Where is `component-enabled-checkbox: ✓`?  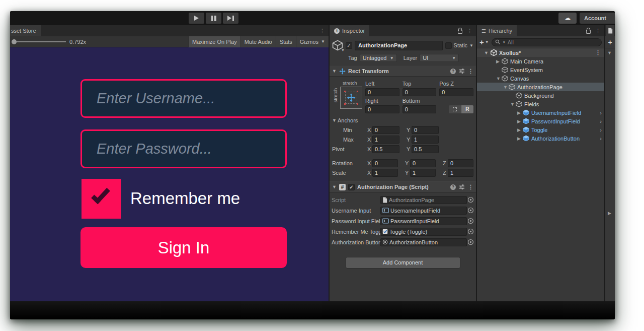
component-enabled-checkbox: ✓ is located at coordinates (351, 187).